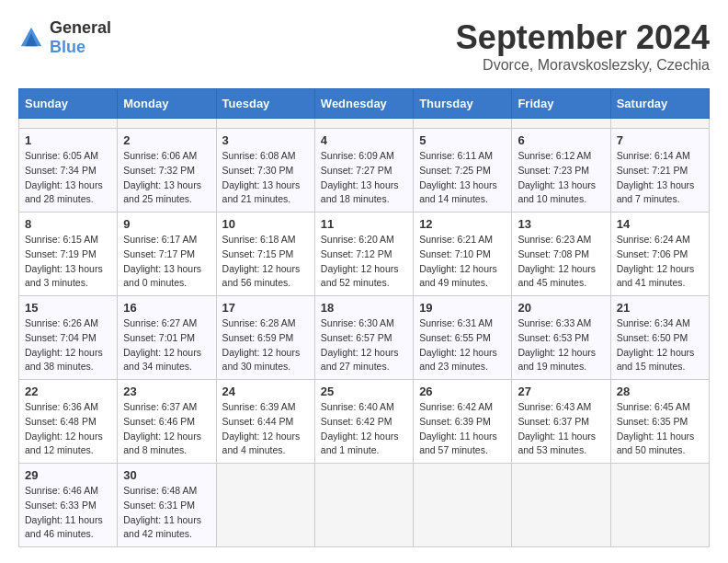 This screenshot has width=728, height=563. Describe the element at coordinates (462, 224) in the screenshot. I see `day-number: 12` at that location.